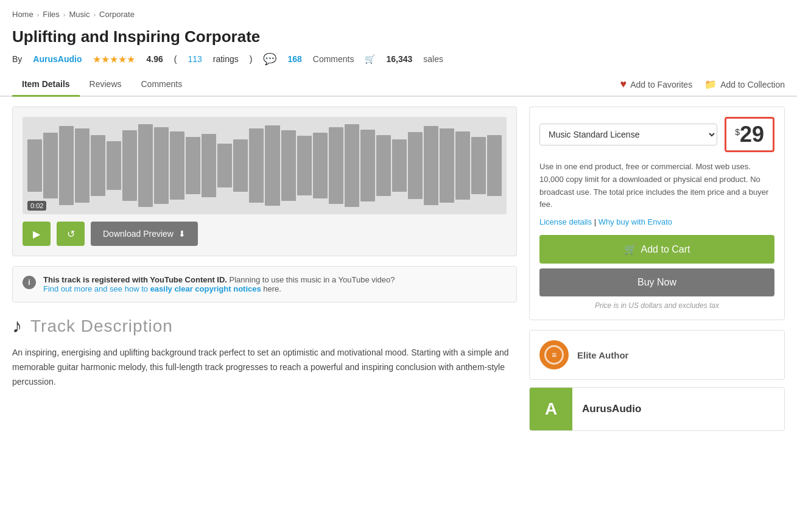 This screenshot has width=797, height=532. What do you see at coordinates (750, 135) in the screenshot?
I see `price-badge: $29` at bounding box center [750, 135].